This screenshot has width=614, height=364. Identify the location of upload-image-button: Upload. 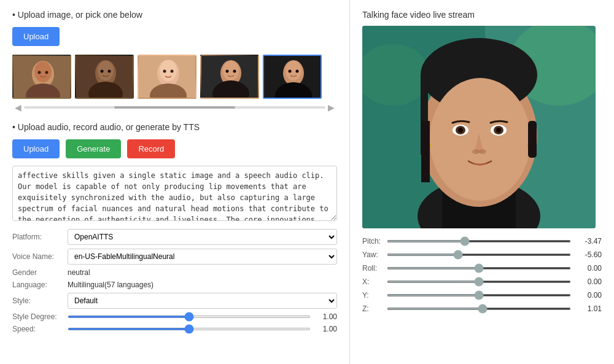
(36, 37).